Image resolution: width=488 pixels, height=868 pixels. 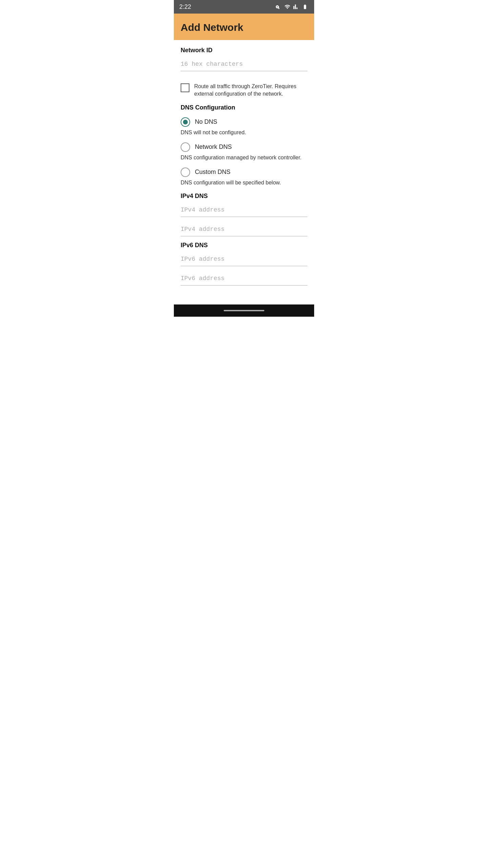 I want to click on status-time: 2:22, so click(x=185, y=7).